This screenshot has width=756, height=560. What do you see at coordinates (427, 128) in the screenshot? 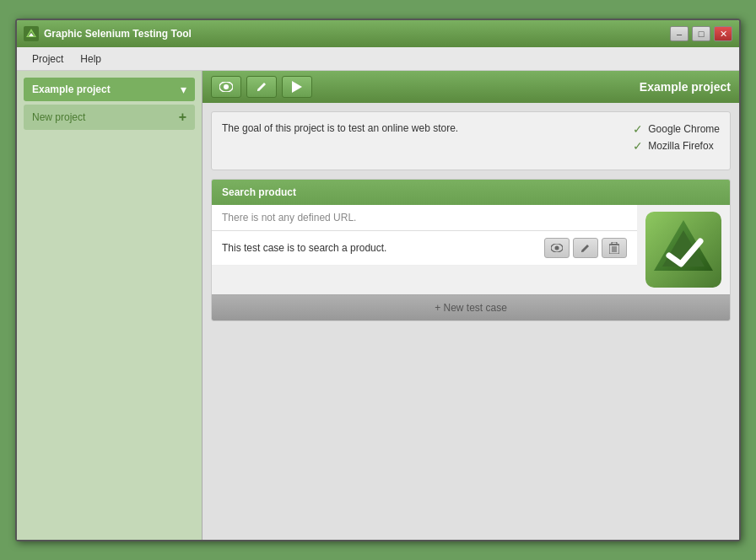
I see `project-description: The goal of this project is to test an o…` at bounding box center [427, 128].